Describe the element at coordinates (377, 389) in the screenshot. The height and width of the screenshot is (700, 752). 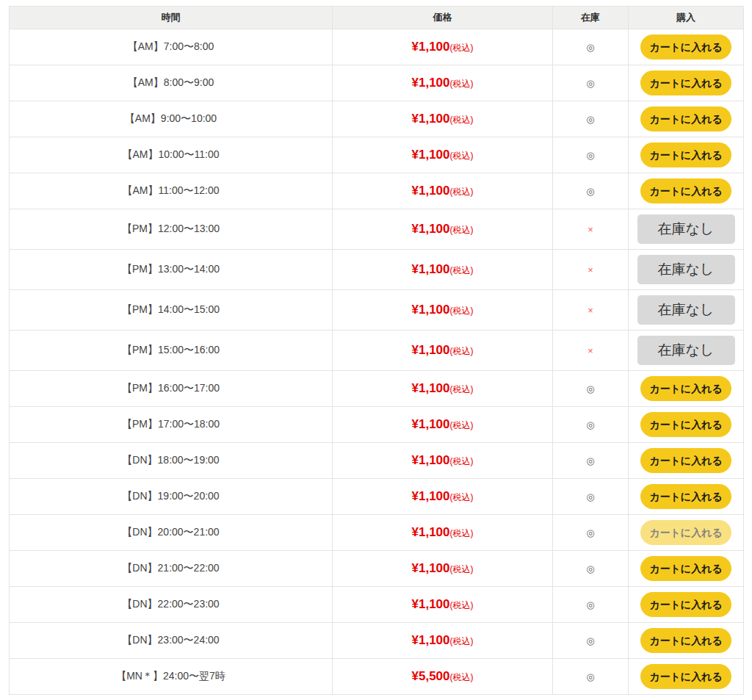
I see `time-slot-row: 【PM】16:00〜17:00 ¥1,100(税込) ◎ カートに入れる` at that location.